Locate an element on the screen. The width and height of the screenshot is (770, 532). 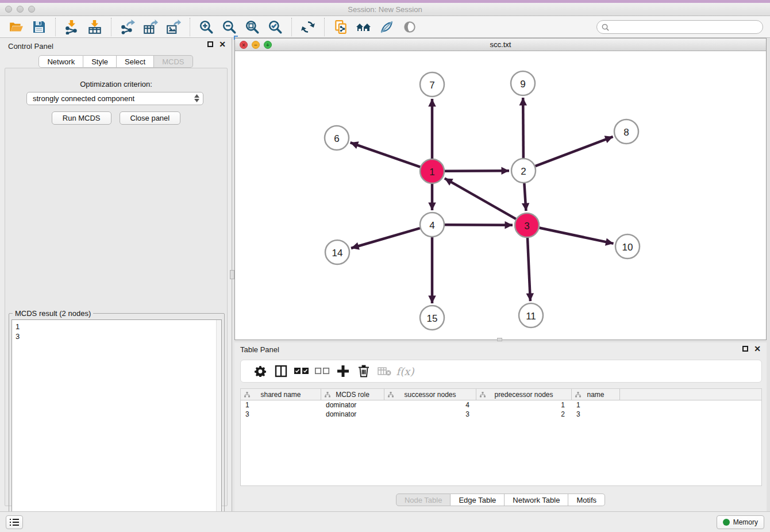
tab-select: Select is located at coordinates (136, 61).